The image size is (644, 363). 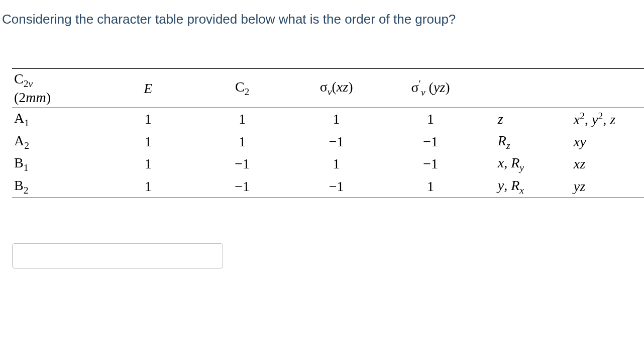 What do you see at coordinates (56, 187) in the screenshot?
I see `irrep-label: B2` at bounding box center [56, 187].